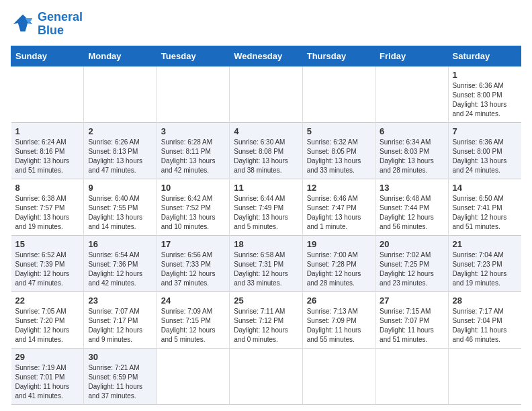 This screenshot has height=411, width=532. Describe the element at coordinates (48, 376) in the screenshot. I see `calendar-cell: 29 Sunrise: 7:19 AMSunset: 7:01 PMDaylig…` at that location.